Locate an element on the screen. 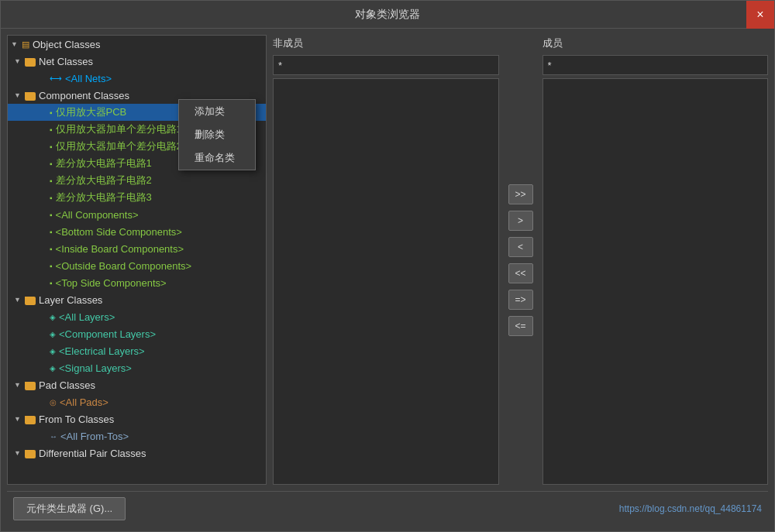  title-bar: 对象类浏览器 × is located at coordinates (388, 15).